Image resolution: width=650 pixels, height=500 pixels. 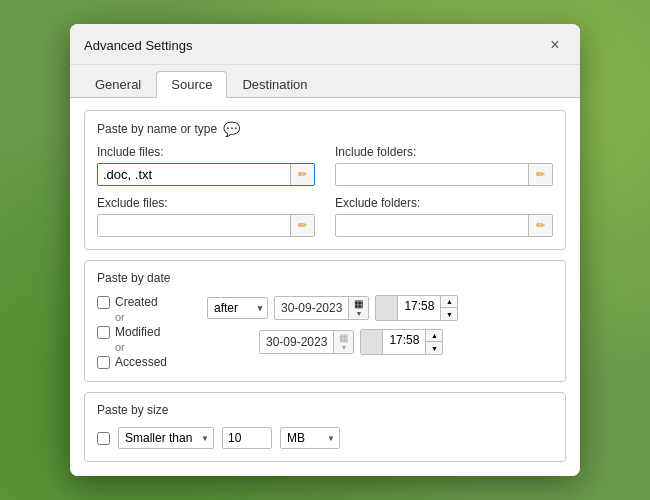 I want to click on after-select: after before on, so click(x=238, y=308).